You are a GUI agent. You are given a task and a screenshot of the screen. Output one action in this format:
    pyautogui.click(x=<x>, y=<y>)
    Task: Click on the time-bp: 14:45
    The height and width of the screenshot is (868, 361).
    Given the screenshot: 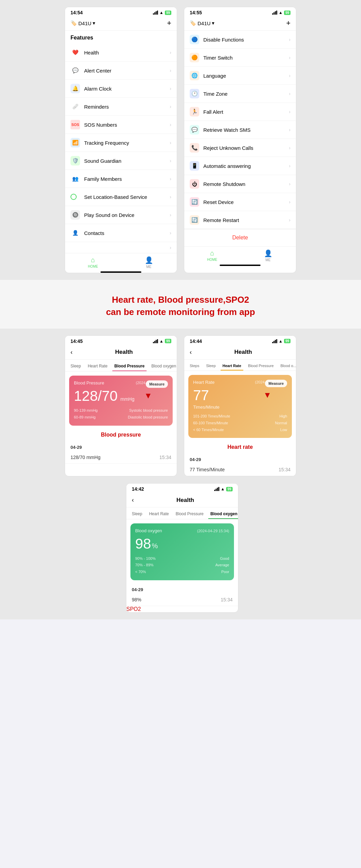 What is the action you would take?
    pyautogui.click(x=77, y=341)
    